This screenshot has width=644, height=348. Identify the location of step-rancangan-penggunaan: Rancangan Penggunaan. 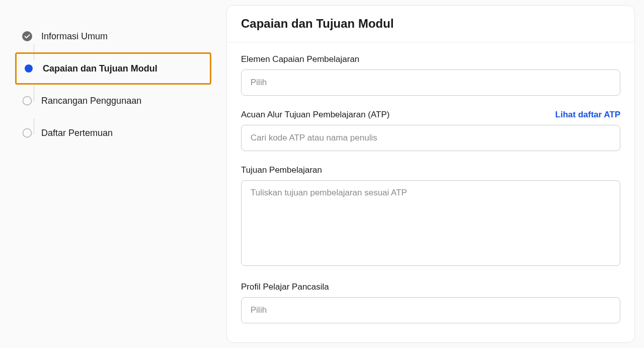
(113, 101).